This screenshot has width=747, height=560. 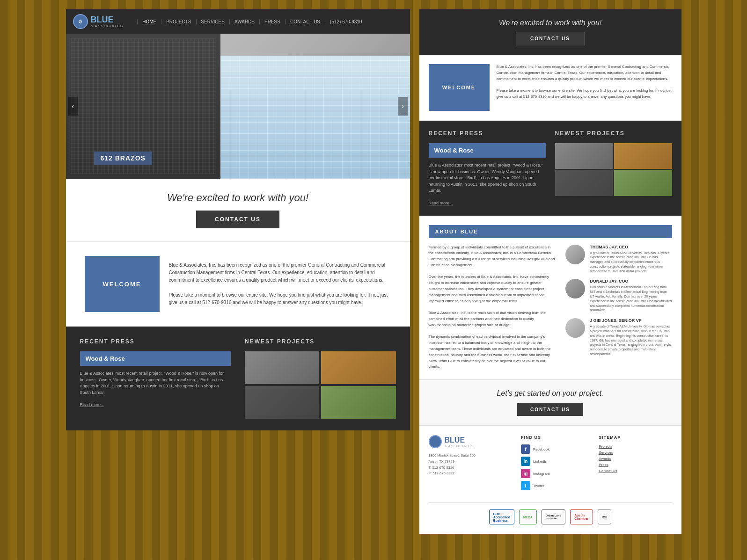 I want to click on projects-col-right: NEWEST PROJECTS, so click(x=614, y=168).